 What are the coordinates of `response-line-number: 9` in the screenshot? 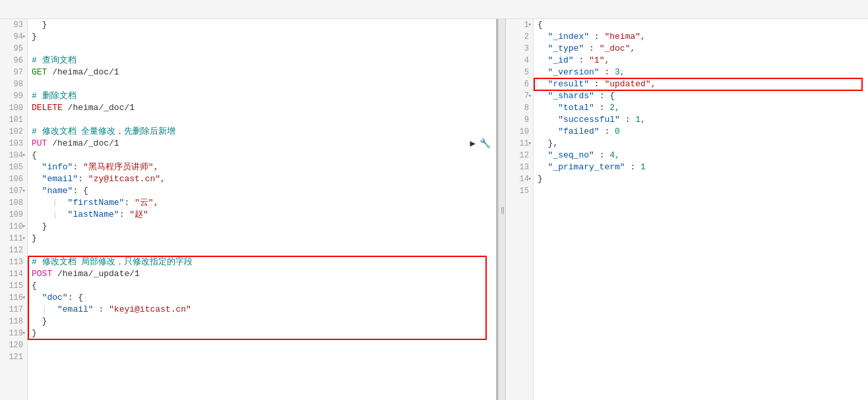 It's located at (520, 120).